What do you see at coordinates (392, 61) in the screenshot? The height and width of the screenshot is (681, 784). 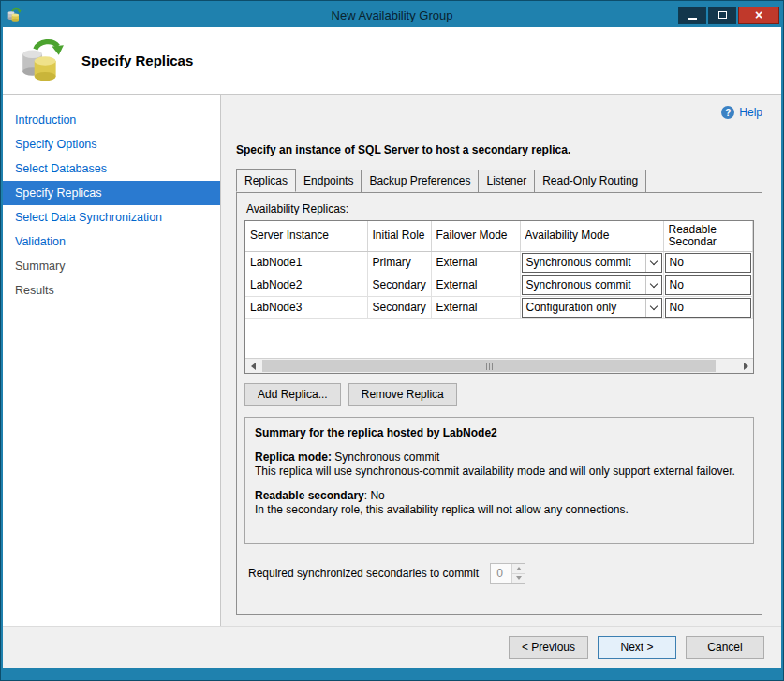 I see `wizard-header: Specify Replicas` at bounding box center [392, 61].